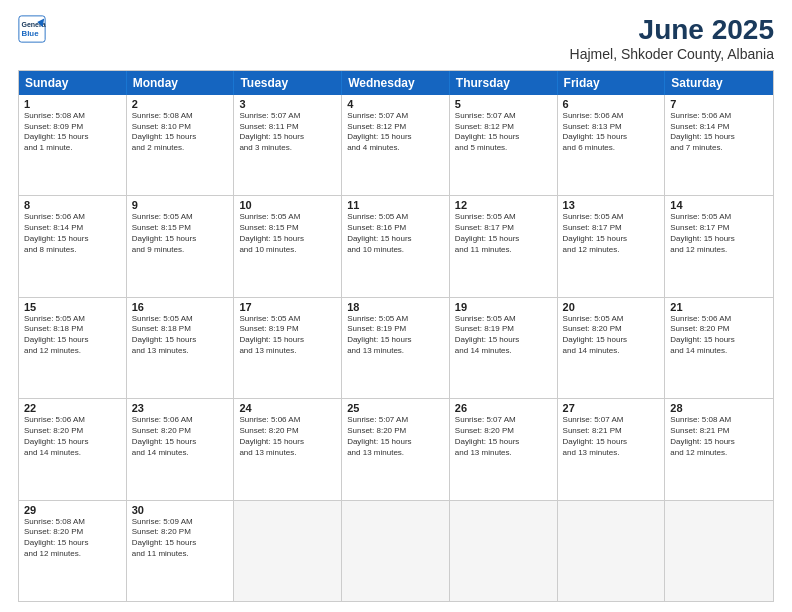 This screenshot has height=612, width=792. What do you see at coordinates (288, 205) in the screenshot?
I see `day-number: 10` at bounding box center [288, 205].